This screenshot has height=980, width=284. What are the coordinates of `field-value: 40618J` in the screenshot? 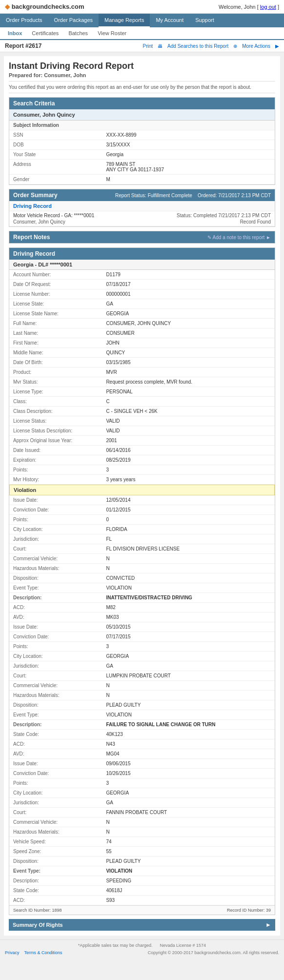 It's located at (188, 891).